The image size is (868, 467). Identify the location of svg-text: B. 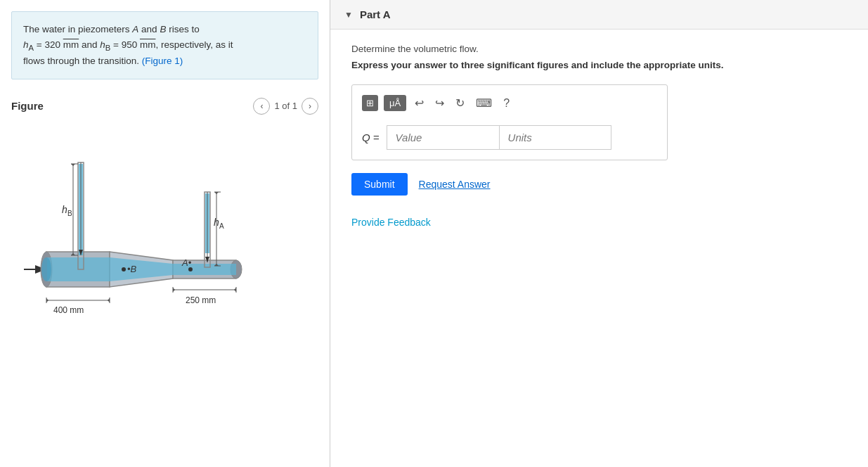
(70, 214).